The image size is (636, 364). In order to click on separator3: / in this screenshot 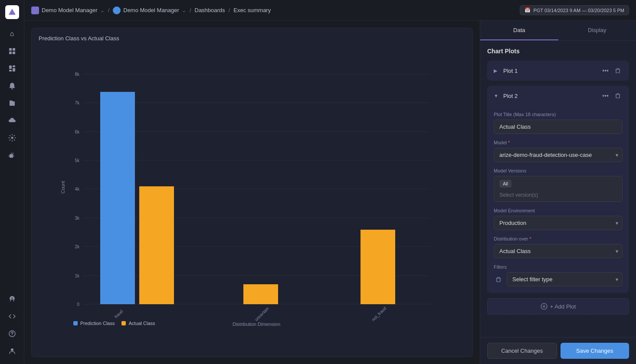, I will do `click(229, 10)`.